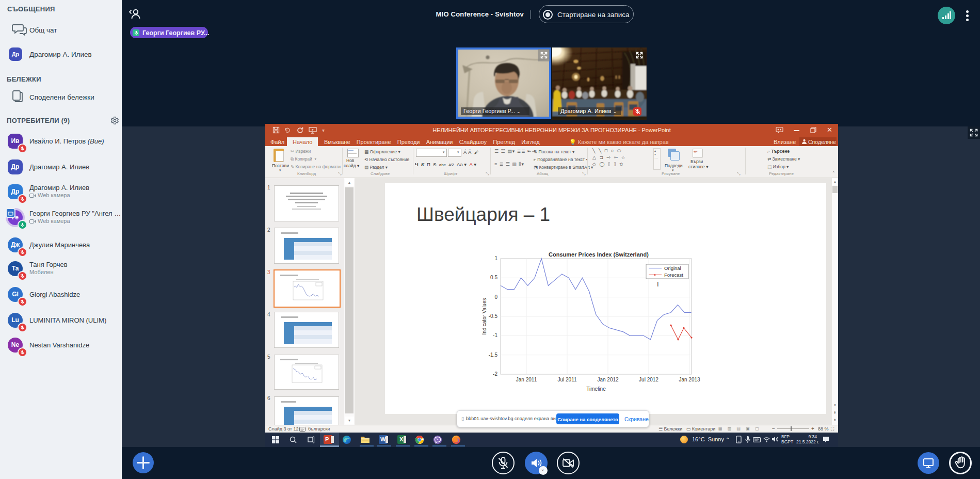 This screenshot has height=479, width=980. Describe the element at coordinates (484, 317) in the screenshot. I see `svg-text: Indicator Values` at that location.